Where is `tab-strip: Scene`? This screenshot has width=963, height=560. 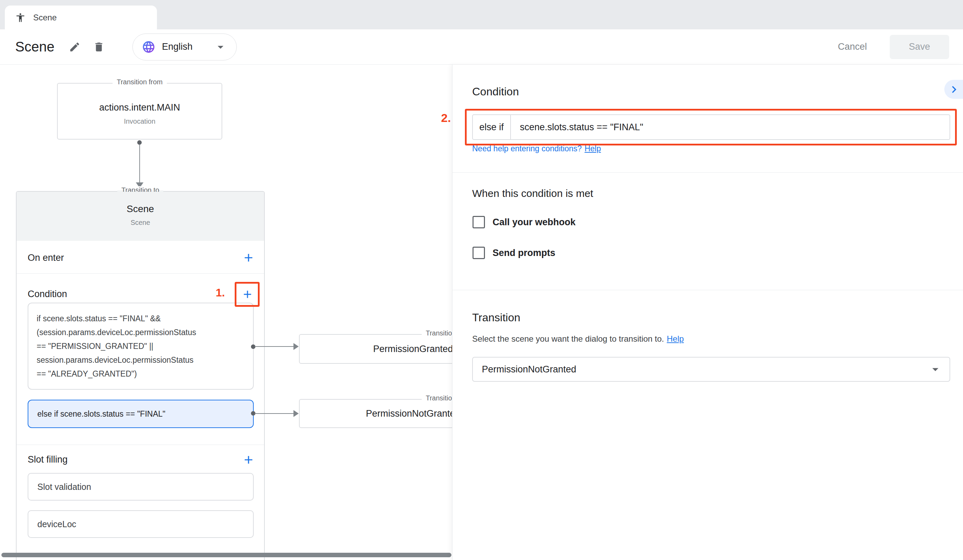
tab-strip: Scene is located at coordinates (481, 15).